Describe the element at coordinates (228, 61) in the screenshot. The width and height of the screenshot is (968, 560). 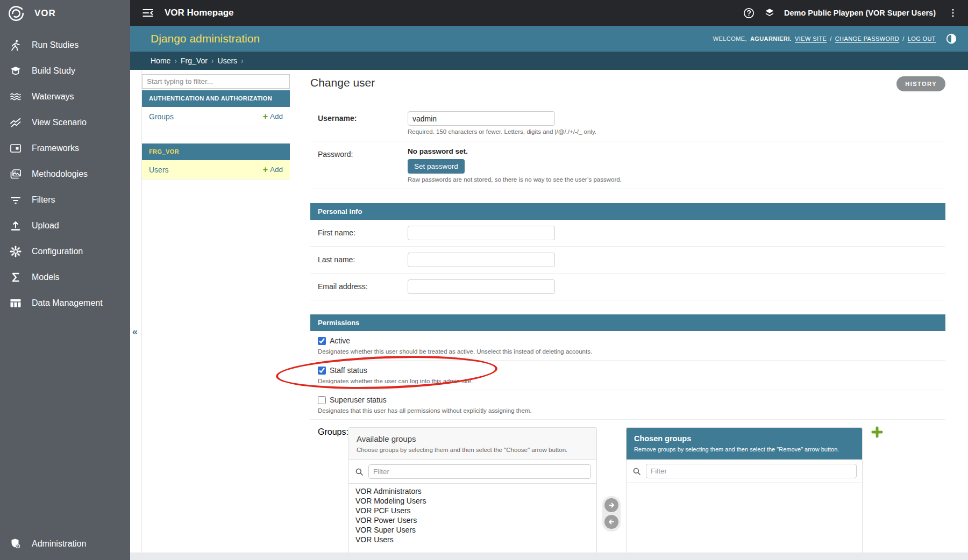
I see `breadcrumb-users: Users` at that location.